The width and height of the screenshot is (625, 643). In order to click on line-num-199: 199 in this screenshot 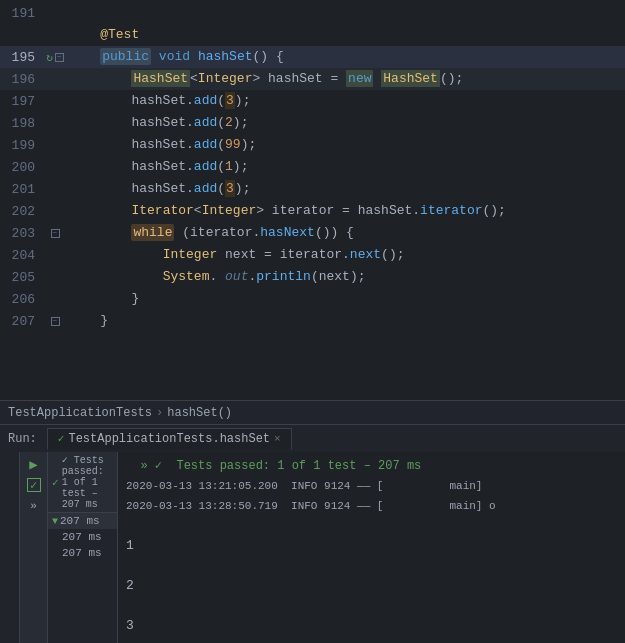, I will do `click(22, 146)`.